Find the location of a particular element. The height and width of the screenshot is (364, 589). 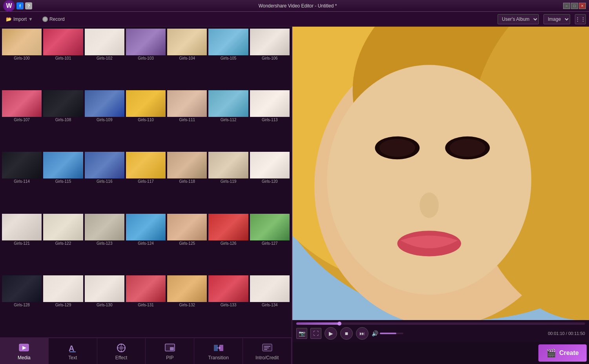

media-item-134: Girls-134 is located at coordinates (270, 305).